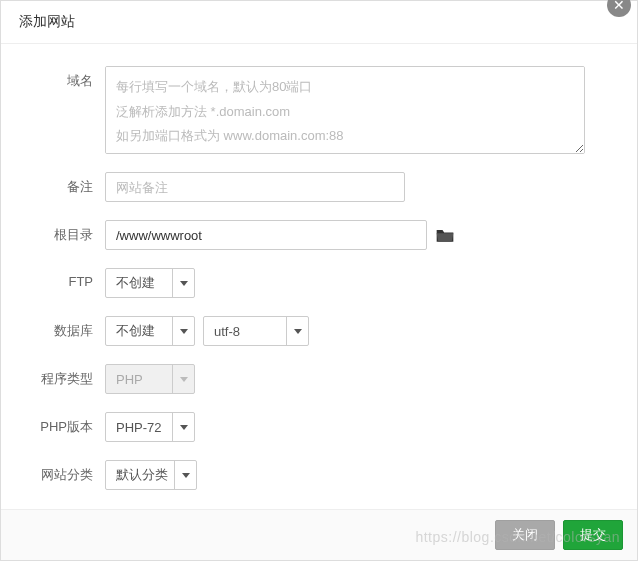  What do you see at coordinates (619, 6) in the screenshot?
I see `close-icon: ✕` at bounding box center [619, 6].